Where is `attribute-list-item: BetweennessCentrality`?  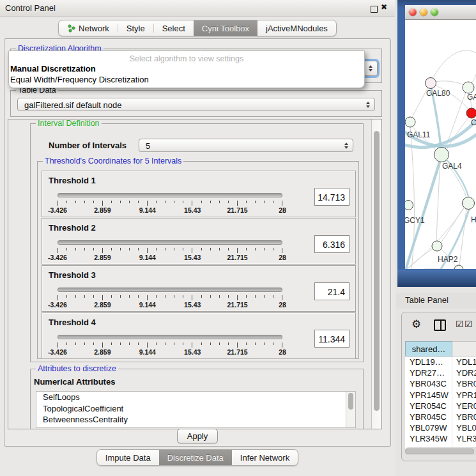
attribute-list-item: BetweennessCentrality is located at coordinates (196, 420).